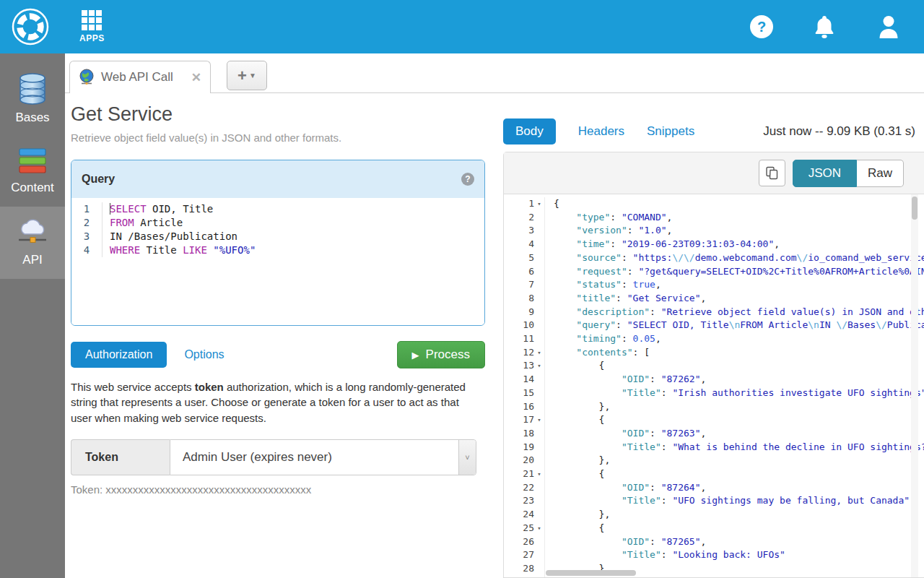 The image size is (924, 578). What do you see at coordinates (772, 173) in the screenshot?
I see `copy-button` at bounding box center [772, 173].